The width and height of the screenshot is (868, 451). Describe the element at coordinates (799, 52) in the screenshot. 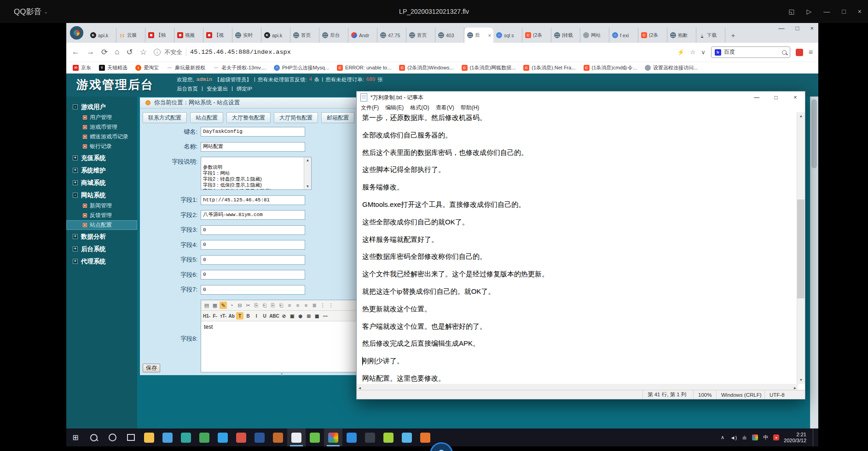

I see `extension-badge-icon` at that location.